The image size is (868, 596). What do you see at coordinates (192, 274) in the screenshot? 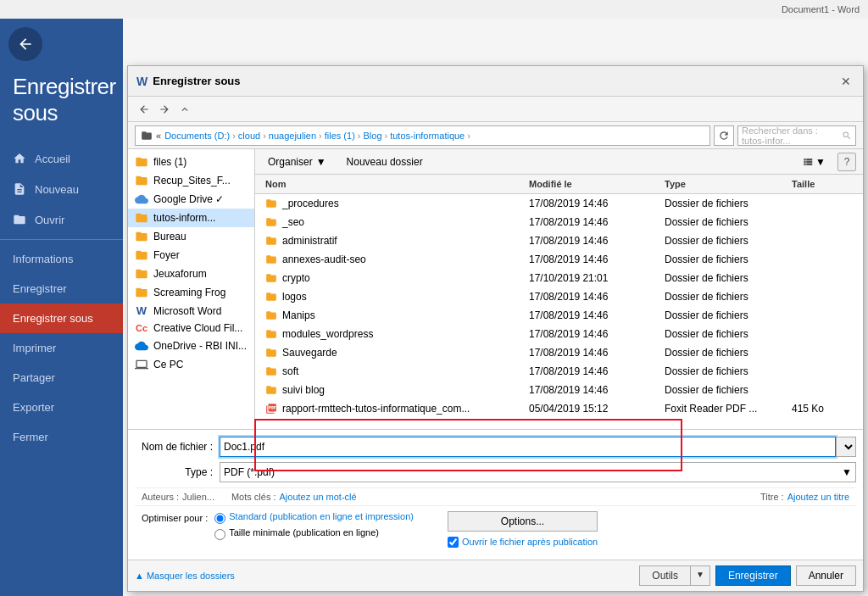
I see `lp-item-jeuxaforum: Jeuxaforum` at bounding box center [192, 274].